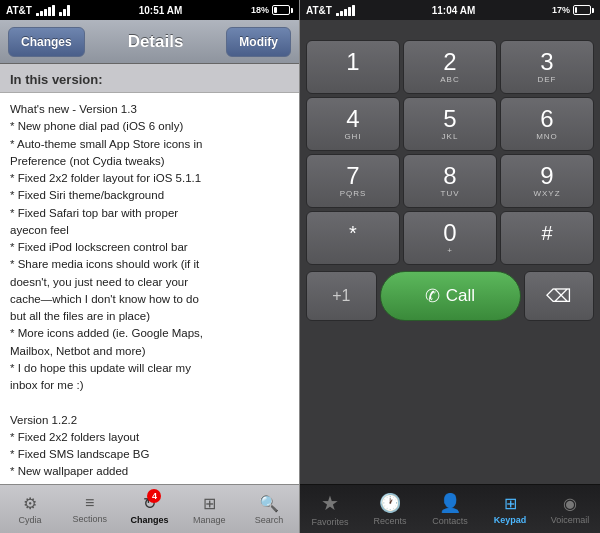 The height and width of the screenshot is (533, 600). Describe the element at coordinates (210, 520) in the screenshot. I see `tab-manage-label: Manage` at that location.